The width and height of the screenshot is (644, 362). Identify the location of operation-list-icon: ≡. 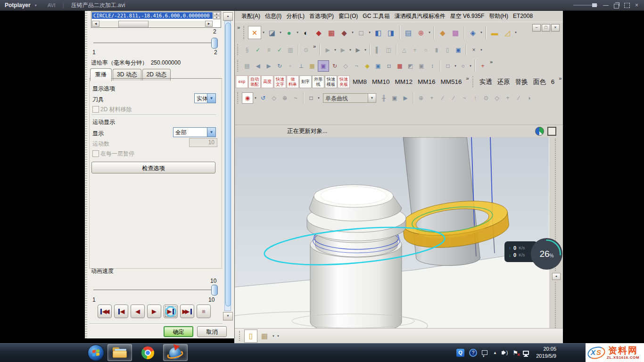
(269, 50).